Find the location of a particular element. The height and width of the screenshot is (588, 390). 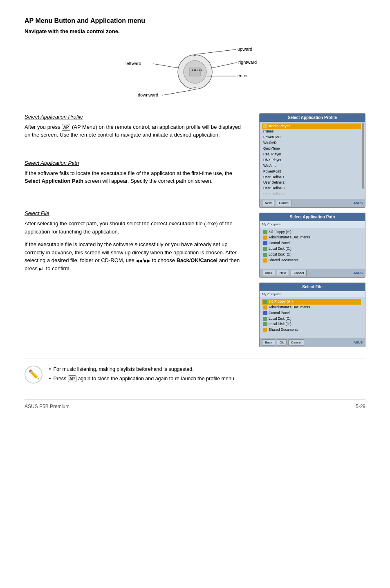

note-item-2: • Press AP again to close the applicatio… is located at coordinates (207, 379).